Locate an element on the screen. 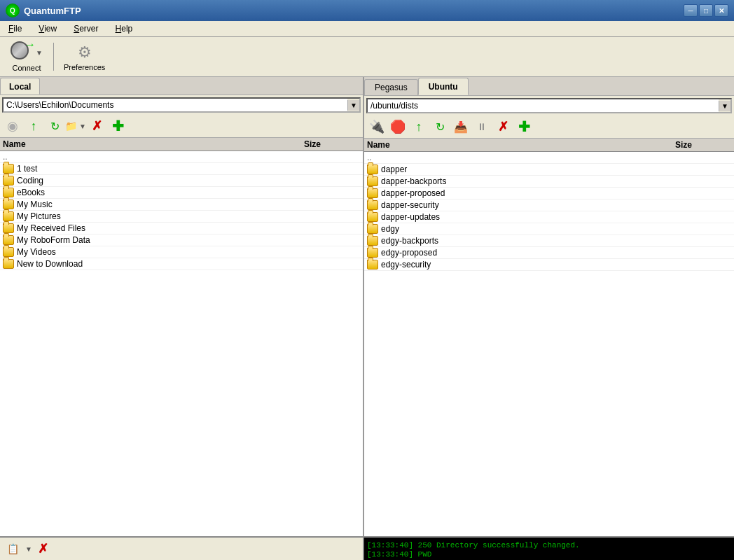 This screenshot has height=560, width=734. preferences-icon: ⚙ is located at coordinates (85, 52).